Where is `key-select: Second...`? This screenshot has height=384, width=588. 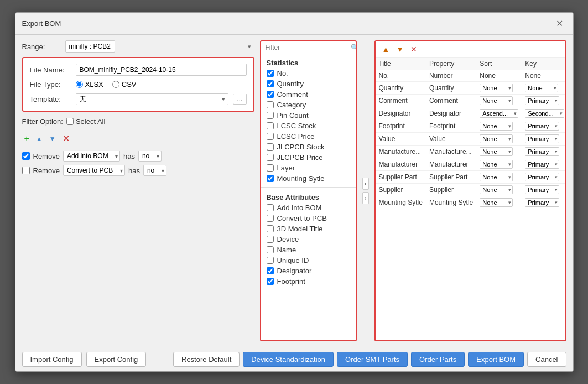 key-select: Second... is located at coordinates (544, 113).